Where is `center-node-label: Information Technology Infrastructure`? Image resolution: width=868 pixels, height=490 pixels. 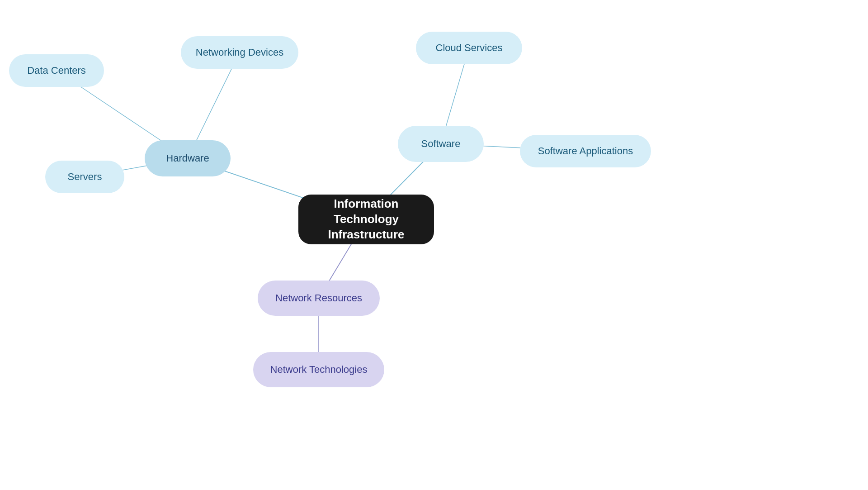 center-node-label: Information Technology Infrastructure is located at coordinates (366, 219).